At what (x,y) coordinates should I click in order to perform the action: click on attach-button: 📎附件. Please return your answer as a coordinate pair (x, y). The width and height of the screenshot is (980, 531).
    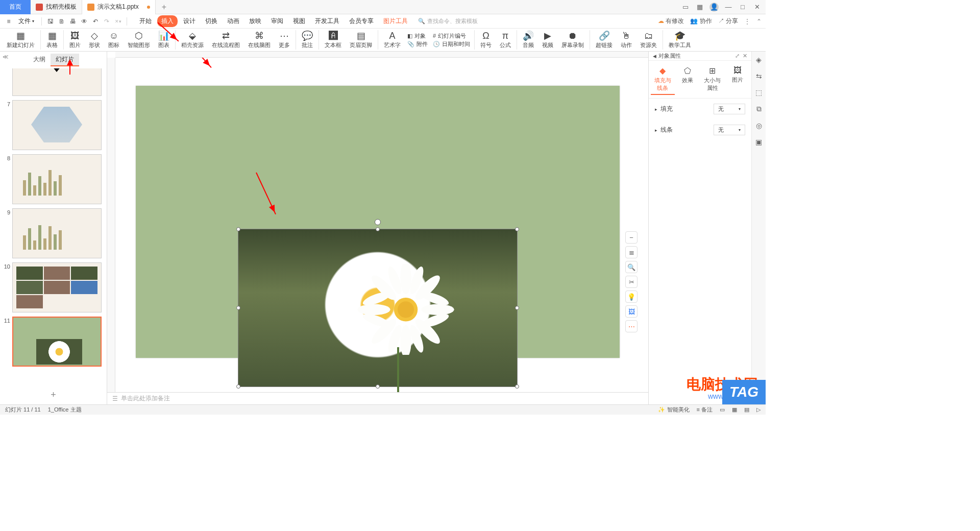
    Looking at the image, I should click on (418, 44).